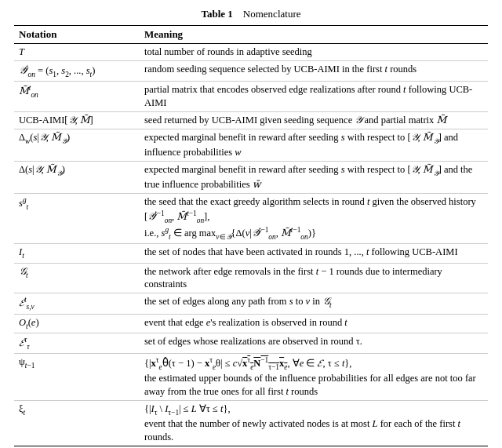  I want to click on meaning-cell: seed returned by UCB-AIMI given seeding …, so click(314, 120).